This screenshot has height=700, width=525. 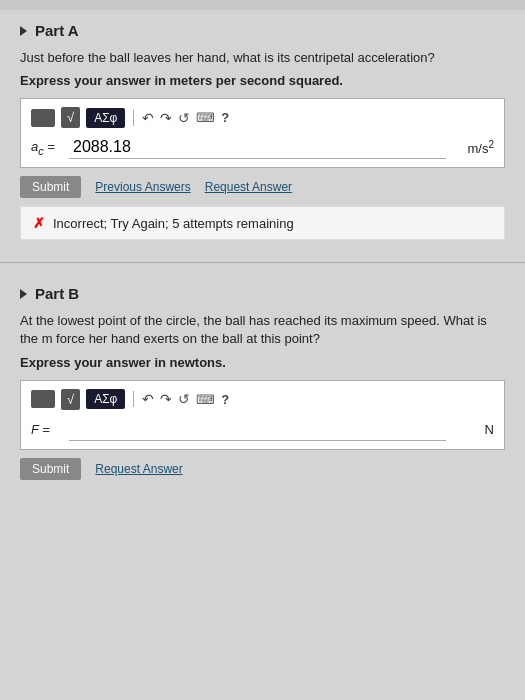 What do you see at coordinates (206, 118) in the screenshot?
I see `part-a-keyboard-btn: ⌨` at bounding box center [206, 118].